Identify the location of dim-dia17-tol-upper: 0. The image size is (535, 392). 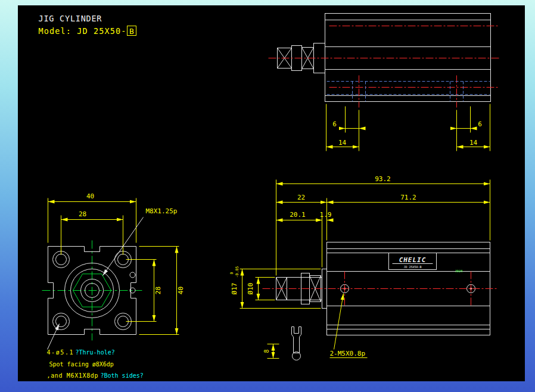
(232, 273).